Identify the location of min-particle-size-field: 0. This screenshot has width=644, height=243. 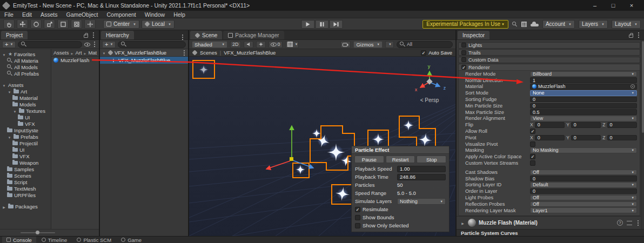
(583, 106).